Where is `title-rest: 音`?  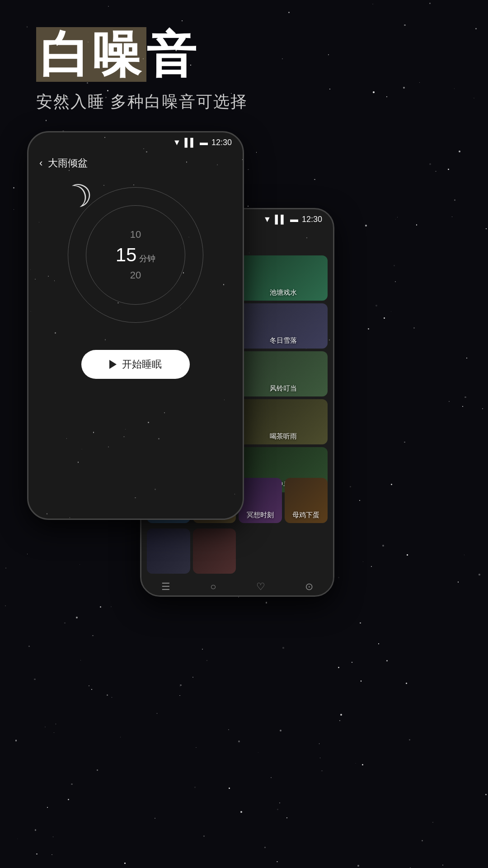 title-rest: 音 is located at coordinates (172, 54).